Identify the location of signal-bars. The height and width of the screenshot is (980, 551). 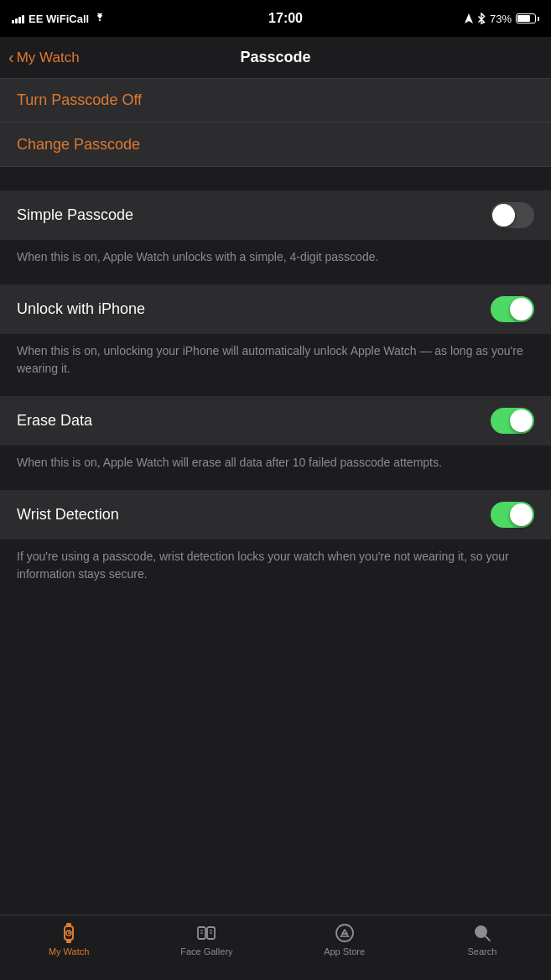
(18, 18).